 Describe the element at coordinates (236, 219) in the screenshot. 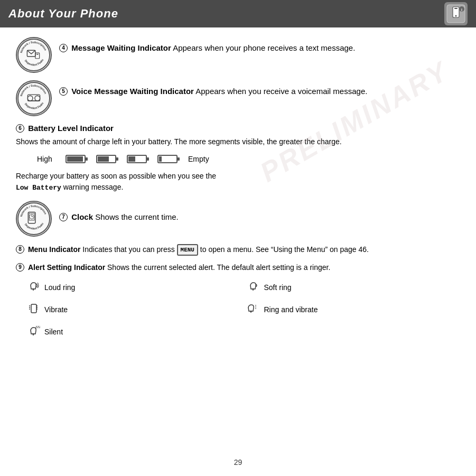

I see `clock-section: Network / Subscription Dependent Feature…` at that location.